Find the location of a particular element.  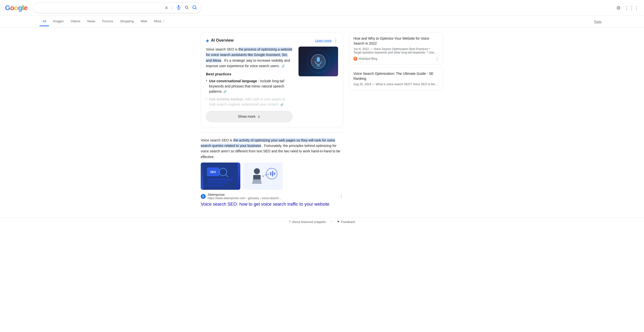

result-more-button-0: ⋮ is located at coordinates (341, 196).